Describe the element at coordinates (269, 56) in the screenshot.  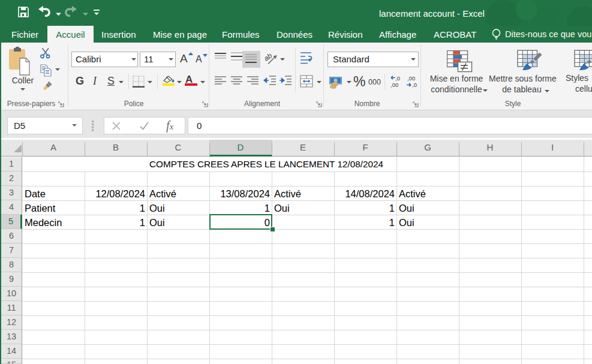
I see `svg-text: ab` at that location.